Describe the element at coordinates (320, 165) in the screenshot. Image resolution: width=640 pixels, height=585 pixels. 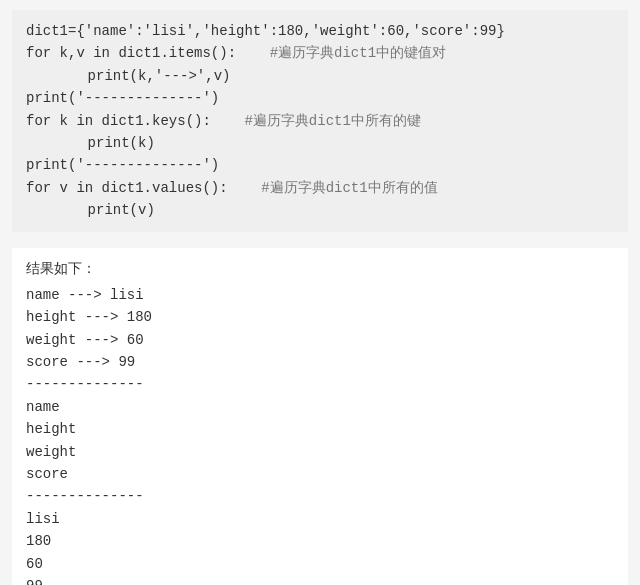
I see `code-line-7: print('--------------')` at that location.